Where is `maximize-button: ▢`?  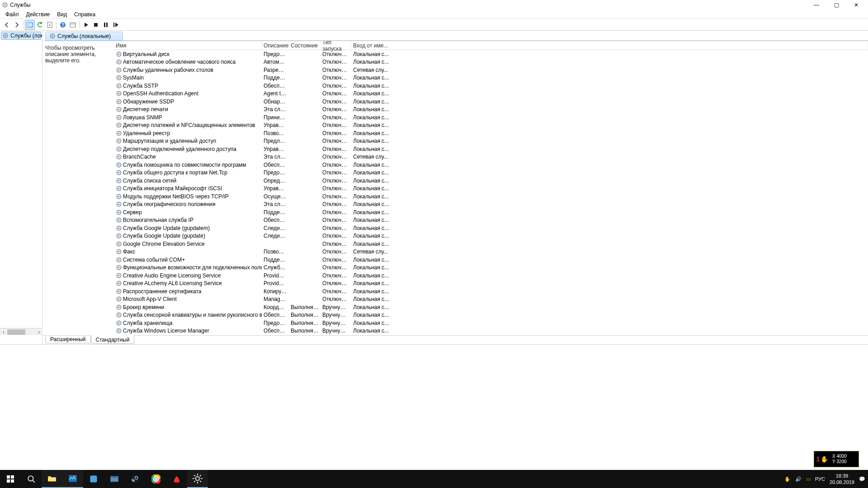
maximize-button: ▢ is located at coordinates (836, 5).